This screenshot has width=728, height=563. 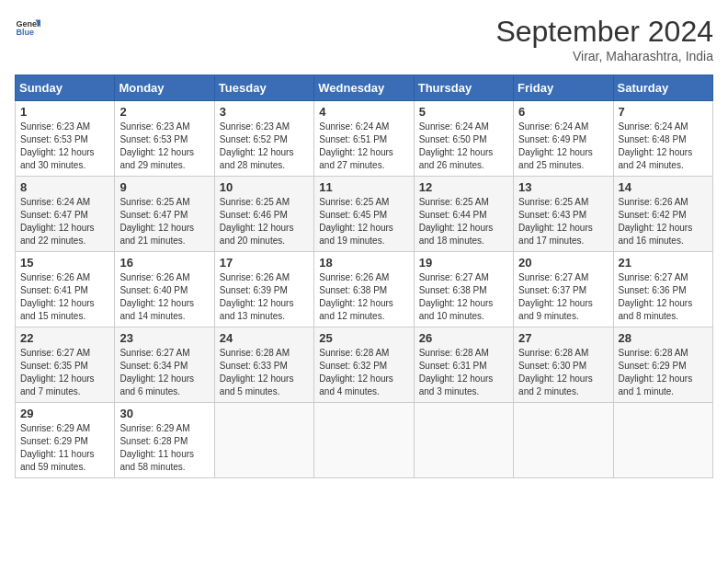 I want to click on calendar-week-2: 8 Sunrise: 6:24 AM Sunset: 6:47 PM Dayli…, so click(x=364, y=214).